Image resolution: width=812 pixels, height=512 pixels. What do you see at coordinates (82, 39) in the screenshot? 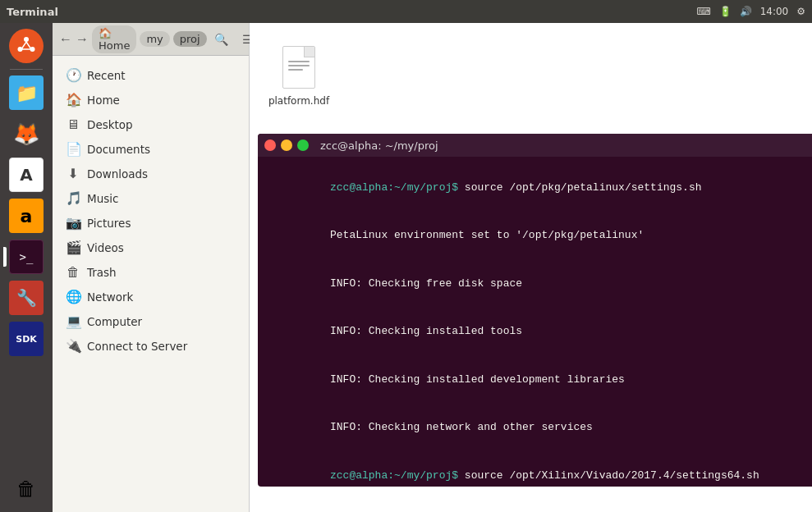
I see `forward-button: →` at bounding box center [82, 39].